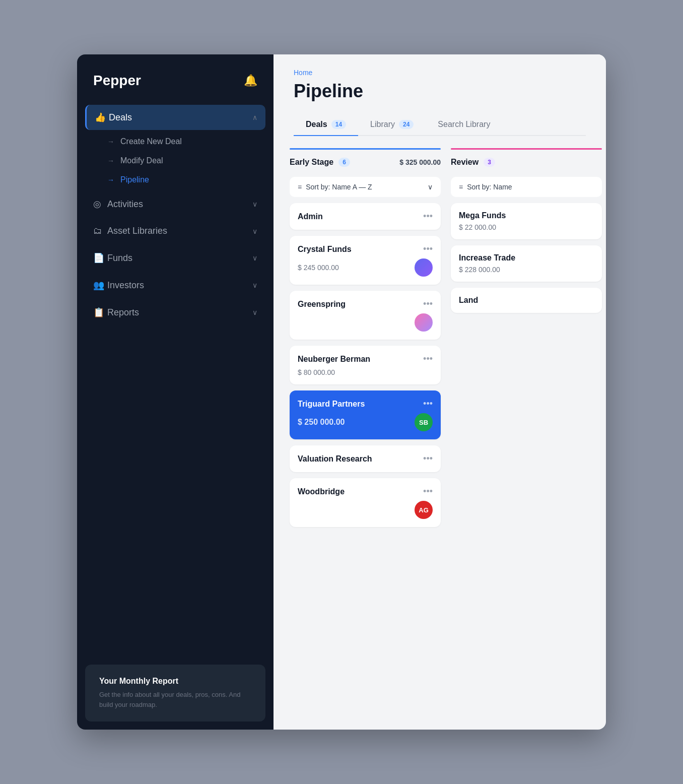  I want to click on deal-card-top: Triguard Partners •••, so click(365, 404).